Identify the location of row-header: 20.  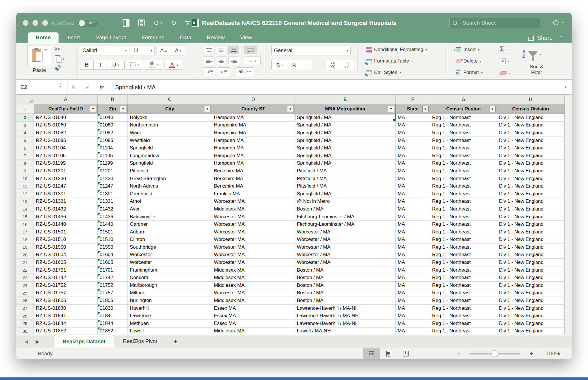
(25, 255).